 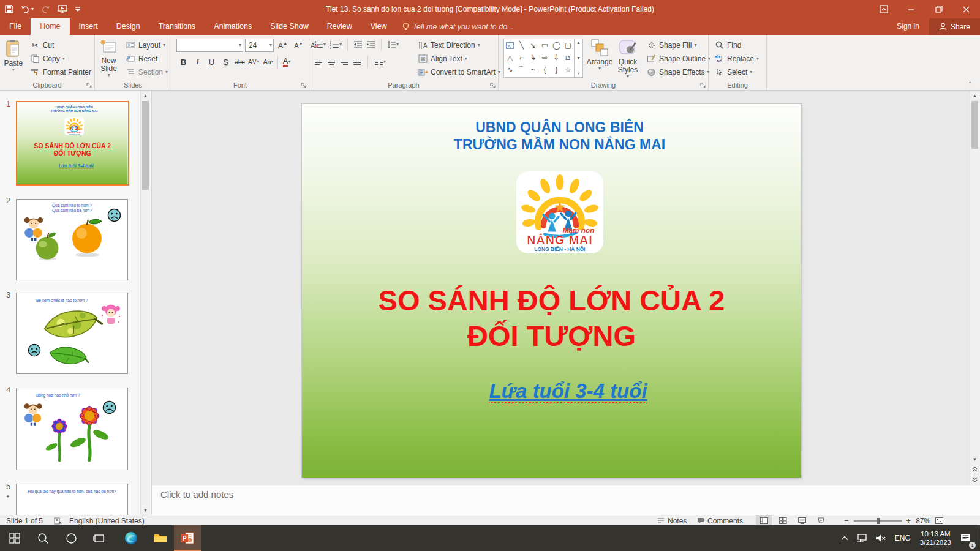 I want to click on tab-insert: Insert, so click(x=88, y=27).